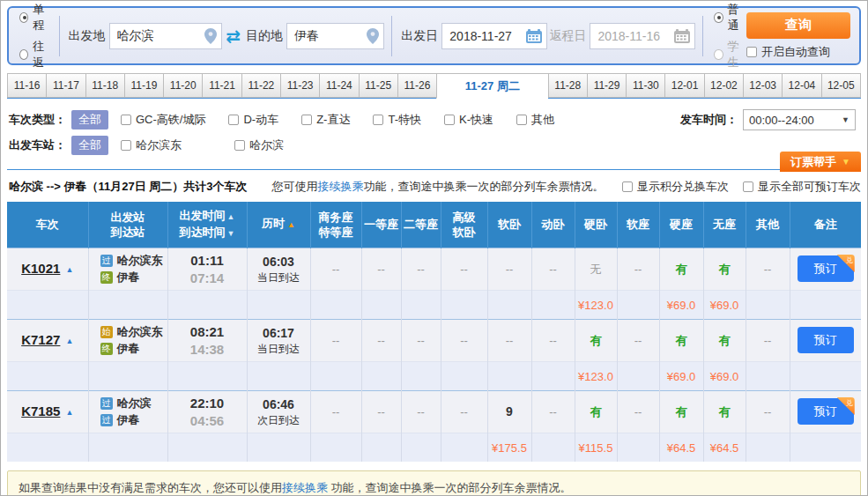 The image size is (868, 496). What do you see at coordinates (596, 225) in the screenshot?
I see `column-header: 硬卧` at bounding box center [596, 225].